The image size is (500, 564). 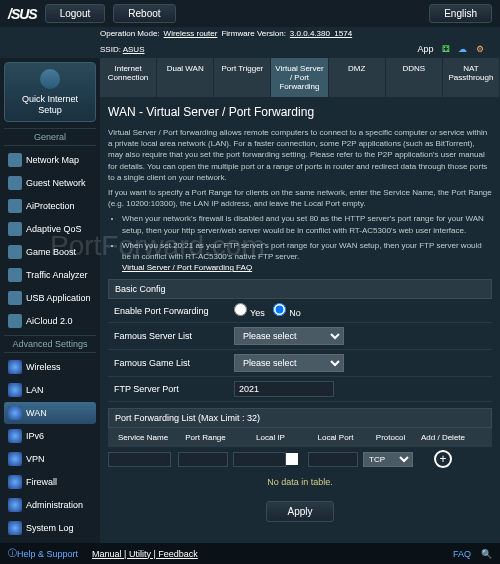 What do you see at coordinates (462, 554) in the screenshot?
I see `footer-faq: FAQ` at bounding box center [462, 554].